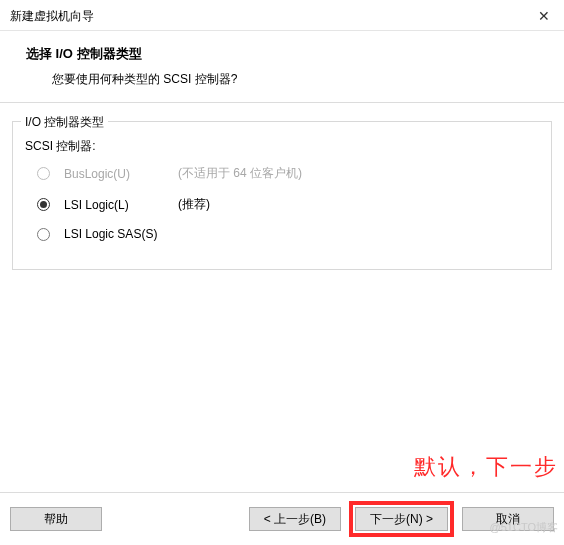  Describe the element at coordinates (290, 54) in the screenshot. I see `page-title: 选择 I/O 控制器类型` at that location.